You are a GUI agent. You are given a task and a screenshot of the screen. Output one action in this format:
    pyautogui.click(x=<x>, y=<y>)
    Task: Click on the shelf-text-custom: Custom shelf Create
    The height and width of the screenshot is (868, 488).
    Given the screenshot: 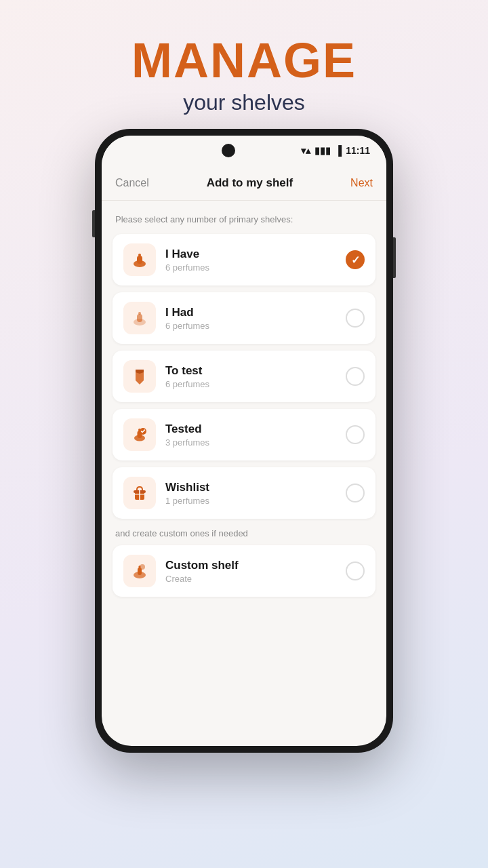 What is the action you would take?
    pyautogui.click(x=256, y=571)
    